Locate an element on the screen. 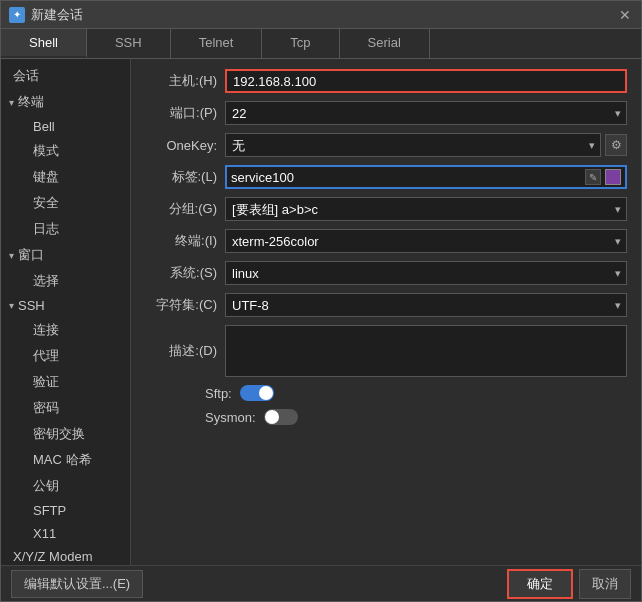 This screenshot has width=642, height=602. sidebar-sub-chuangkou: 选择 is located at coordinates (66, 281).